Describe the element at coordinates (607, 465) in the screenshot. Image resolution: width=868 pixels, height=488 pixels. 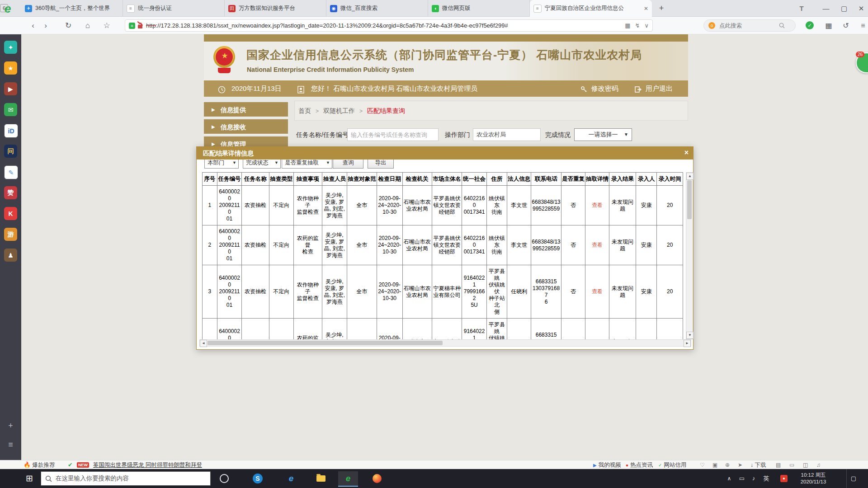
I see `my-videos-button: ▶我的视频` at that location.